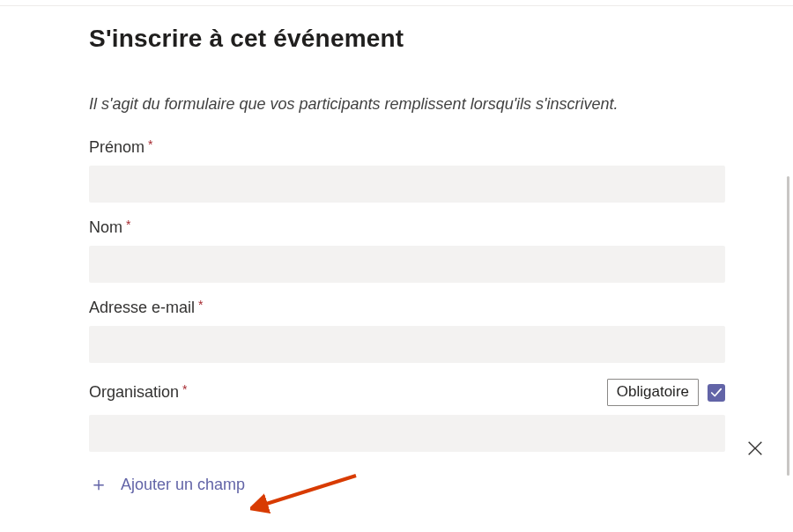 The height and width of the screenshot is (532, 793). Describe the element at coordinates (167, 484) in the screenshot. I see `add-field-button: ＋ Ajouter un champ` at that location.